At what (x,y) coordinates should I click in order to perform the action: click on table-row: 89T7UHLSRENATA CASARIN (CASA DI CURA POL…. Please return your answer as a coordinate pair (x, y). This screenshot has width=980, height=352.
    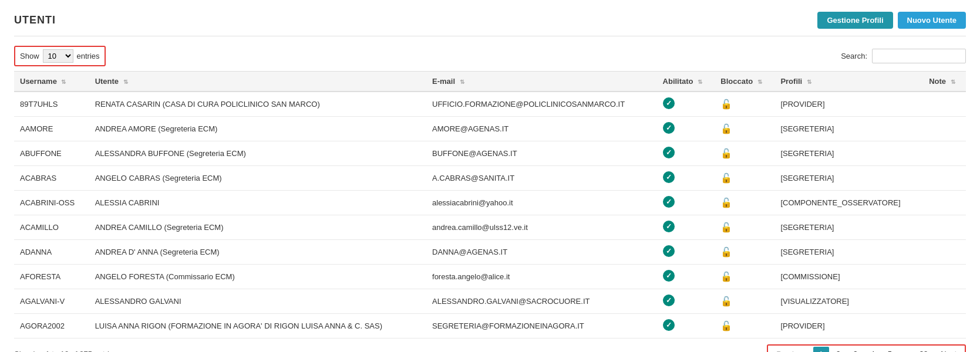
    Looking at the image, I should click on (490, 104).